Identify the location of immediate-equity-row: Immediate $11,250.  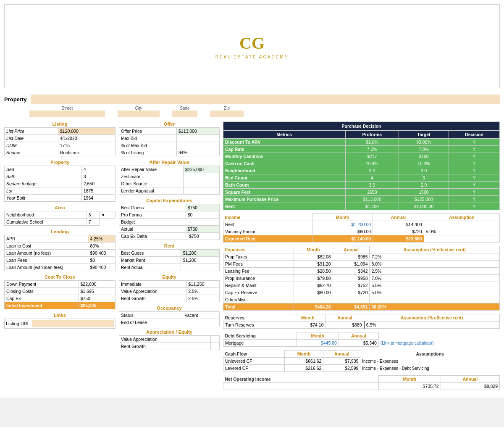
(170, 284).